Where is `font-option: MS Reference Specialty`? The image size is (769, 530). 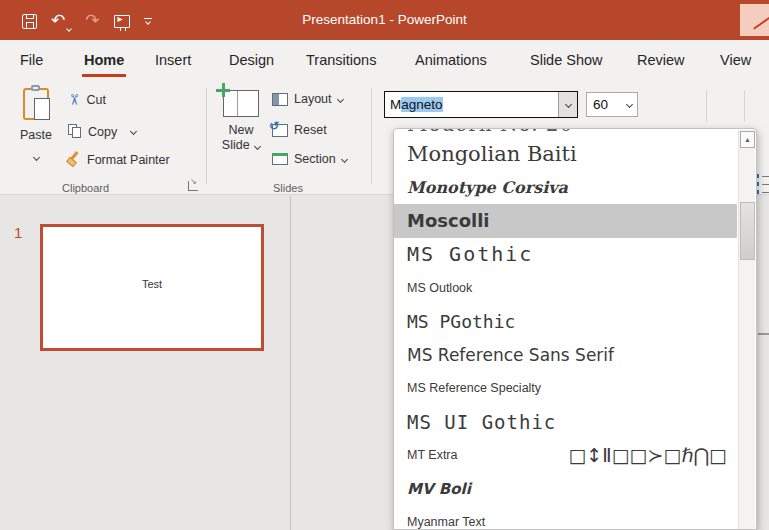 font-option: MS Reference Specialty is located at coordinates (566, 389).